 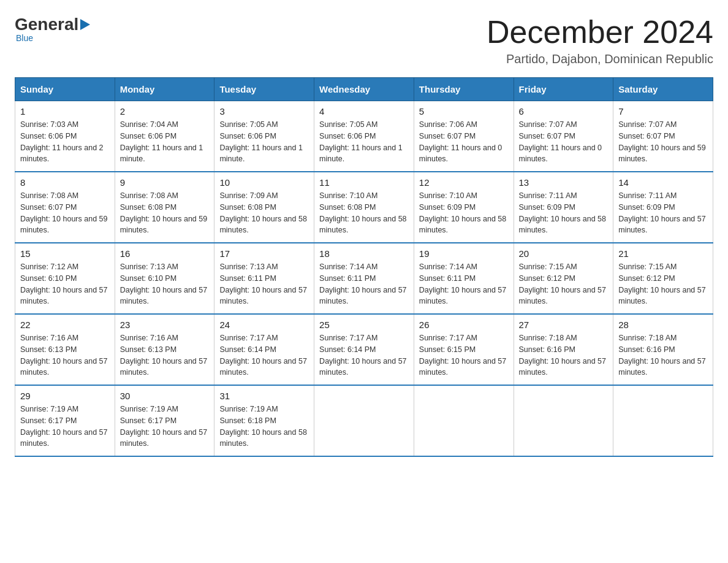 What do you see at coordinates (164, 207) in the screenshot?
I see `day-cell: 9Sunrise: 7:08 AMSunset: 6:08 PMDaylight…` at bounding box center [164, 207].